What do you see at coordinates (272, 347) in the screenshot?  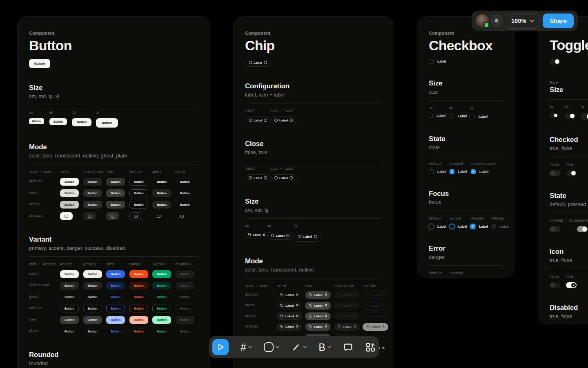 I see `shape-tool-button` at bounding box center [272, 347].